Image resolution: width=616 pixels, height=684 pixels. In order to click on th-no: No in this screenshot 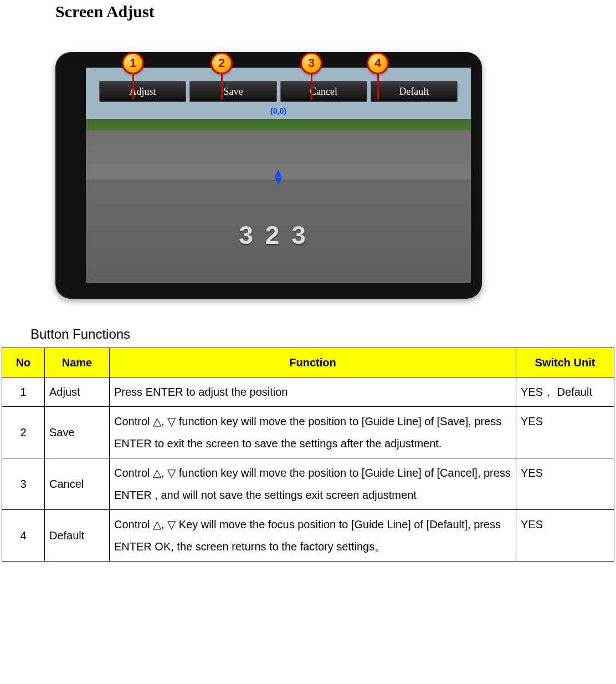, I will do `click(23, 363)`.